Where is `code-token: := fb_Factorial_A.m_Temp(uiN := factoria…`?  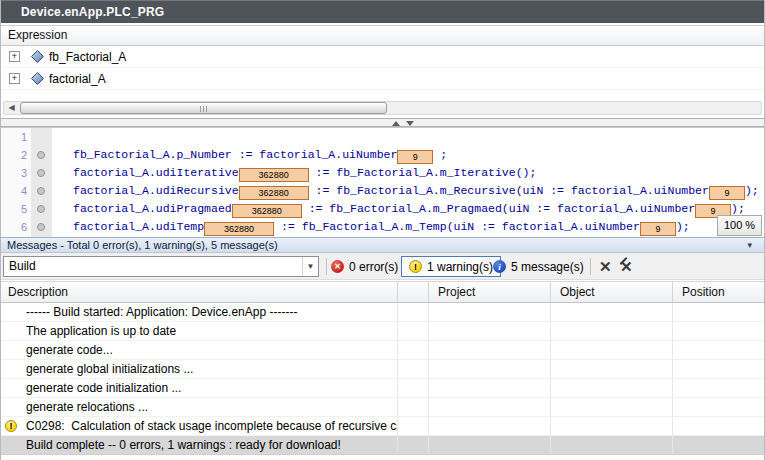 code-token: := fb_Factorial_A.m_Temp(uiN := factoria… is located at coordinates (457, 226).